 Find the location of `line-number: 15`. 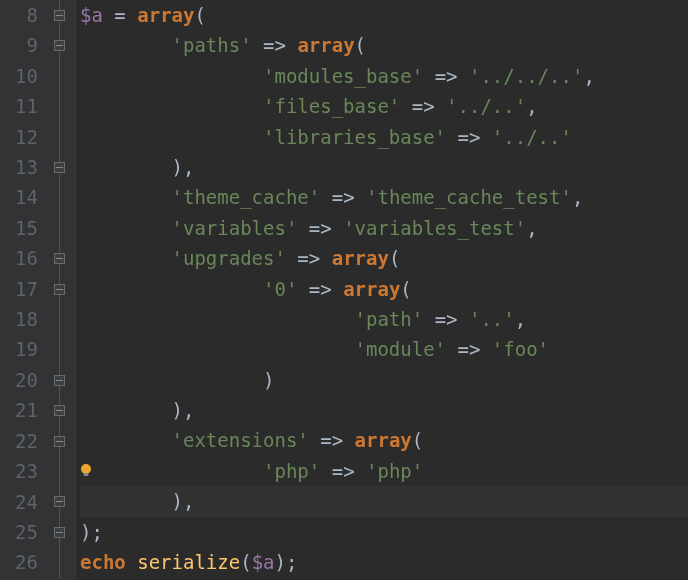

line-number: 15 is located at coordinates (19, 228).